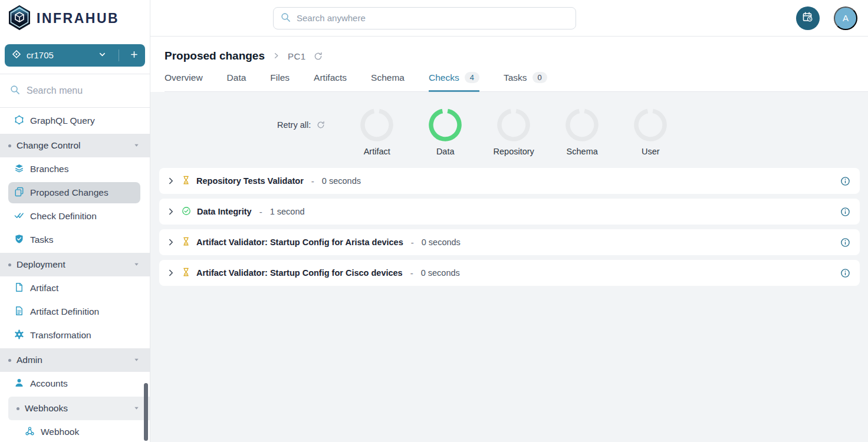 This screenshot has width=868, height=442. What do you see at coordinates (75, 91) in the screenshot?
I see `sidebar-search` at bounding box center [75, 91].